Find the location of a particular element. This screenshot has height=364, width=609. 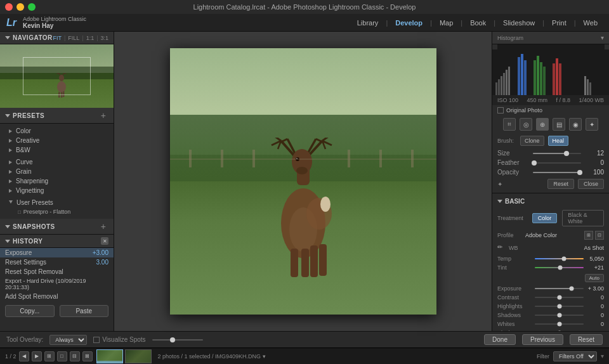

contrast-slider is located at coordinates (560, 297).